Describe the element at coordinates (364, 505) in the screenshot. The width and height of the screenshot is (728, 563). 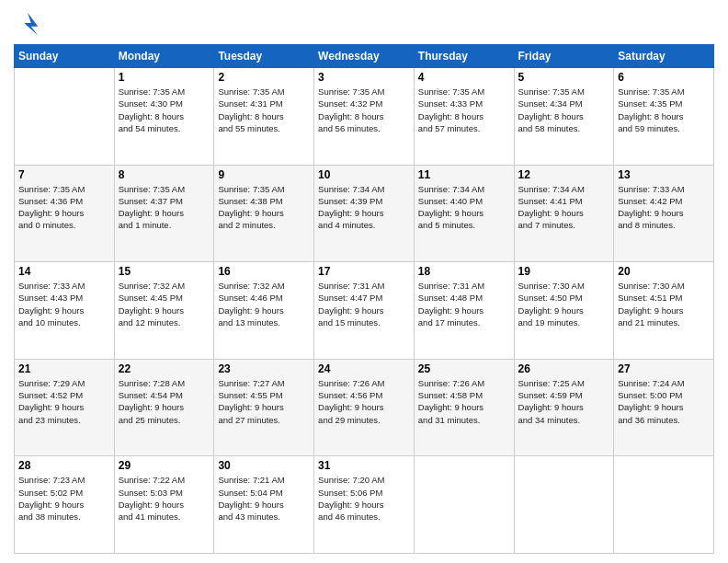
I see `calendar-cell: 31Sunrise: 7:20 AMSunset: 5:06 PMDayligh…` at that location.